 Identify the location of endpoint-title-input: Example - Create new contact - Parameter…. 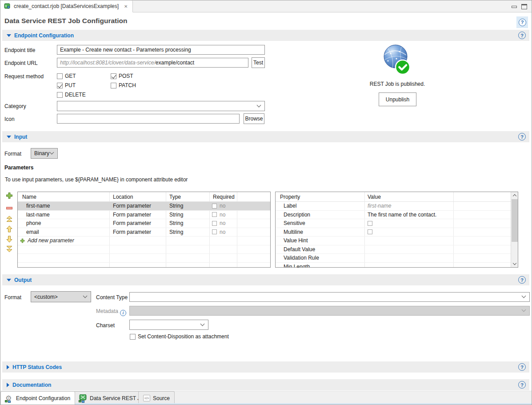
(161, 50).